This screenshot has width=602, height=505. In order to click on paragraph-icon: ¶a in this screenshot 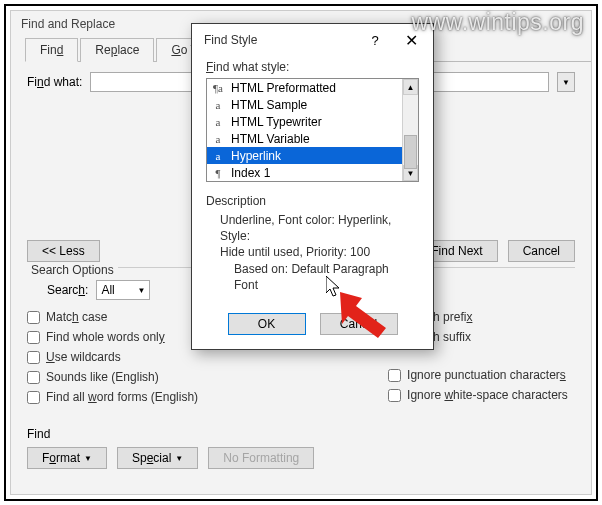, I will do `click(218, 88)`.